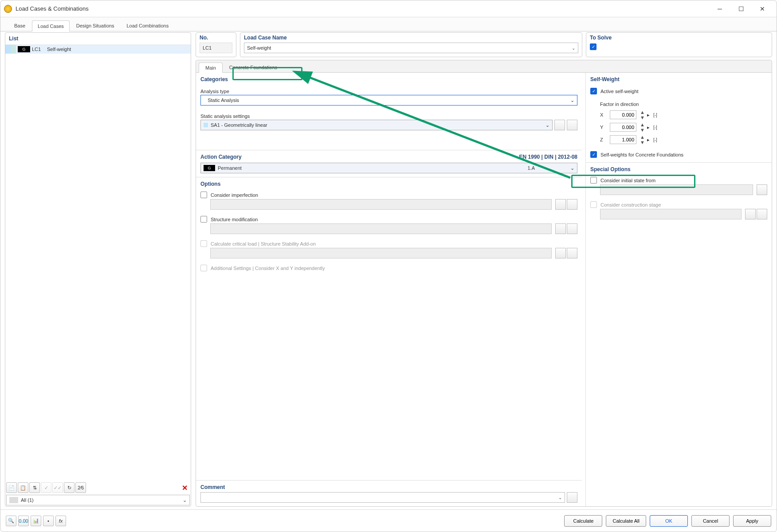  Describe the element at coordinates (750, 214) in the screenshot. I see `cs-new-icon` at that location.